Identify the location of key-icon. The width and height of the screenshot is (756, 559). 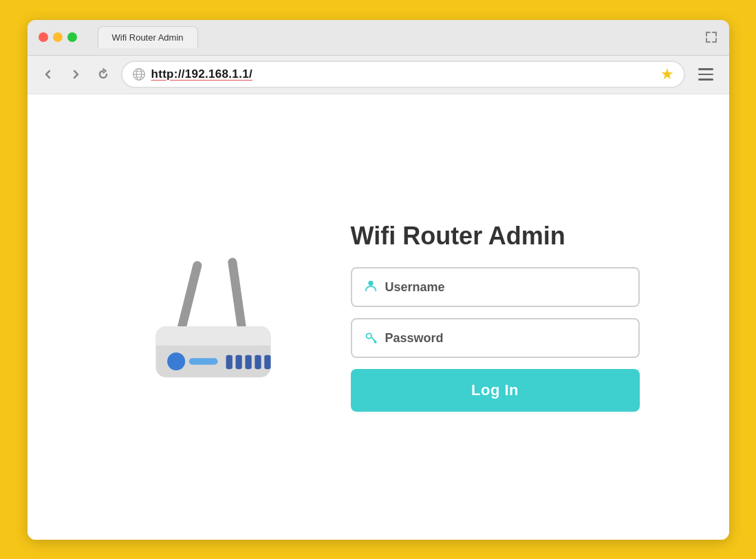
(371, 339).